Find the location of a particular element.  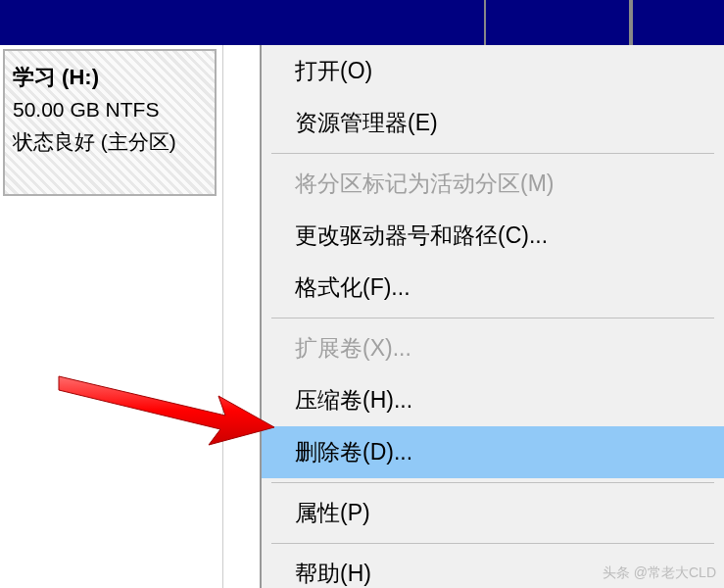

menu-change-drive: 更改驱动器号和路径(C)... is located at coordinates (493, 235).